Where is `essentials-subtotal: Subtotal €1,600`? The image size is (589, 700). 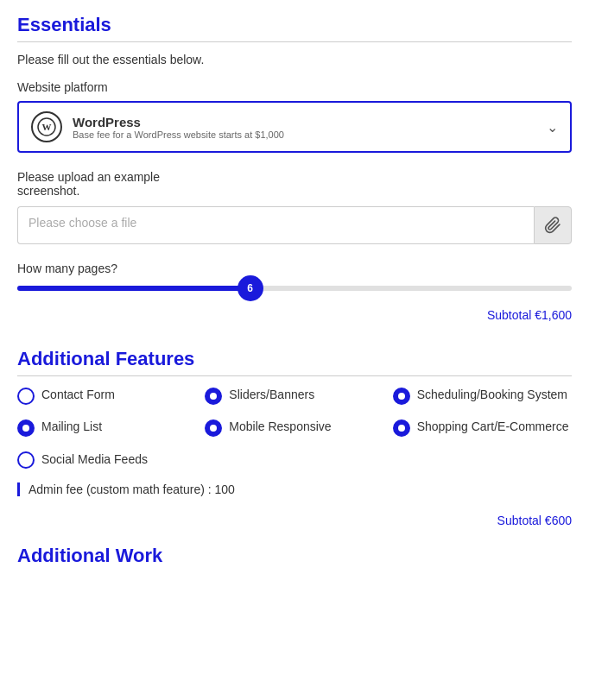
essentials-subtotal: Subtotal €1,600 is located at coordinates (294, 315).